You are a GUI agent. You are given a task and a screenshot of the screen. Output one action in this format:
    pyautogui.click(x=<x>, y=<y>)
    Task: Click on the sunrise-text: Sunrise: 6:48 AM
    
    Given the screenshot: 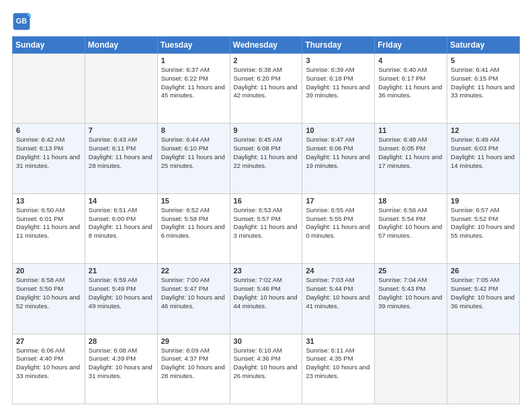 What is the action you would take?
    pyautogui.click(x=411, y=140)
    